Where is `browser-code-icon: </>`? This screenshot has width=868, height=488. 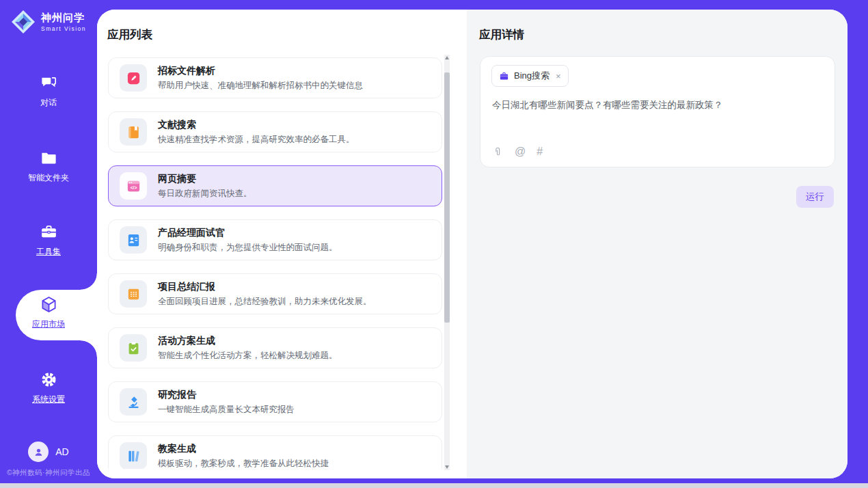 browser-code-icon: </> is located at coordinates (133, 186).